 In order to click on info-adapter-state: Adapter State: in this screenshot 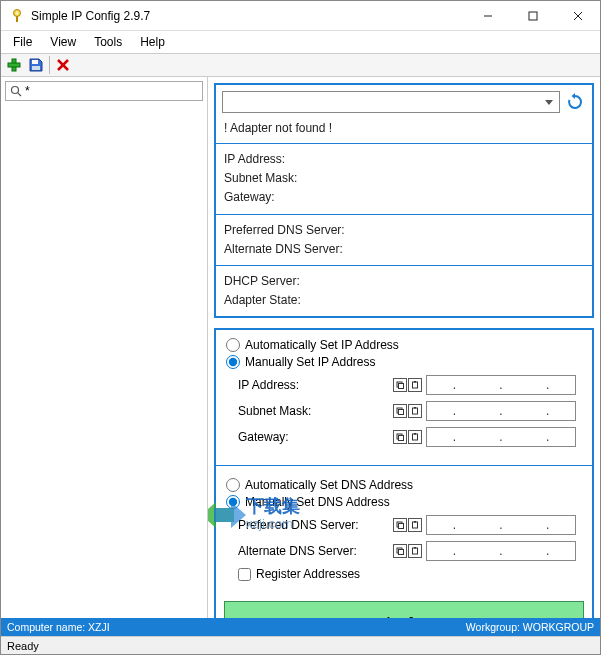, I will do `click(404, 300)`.